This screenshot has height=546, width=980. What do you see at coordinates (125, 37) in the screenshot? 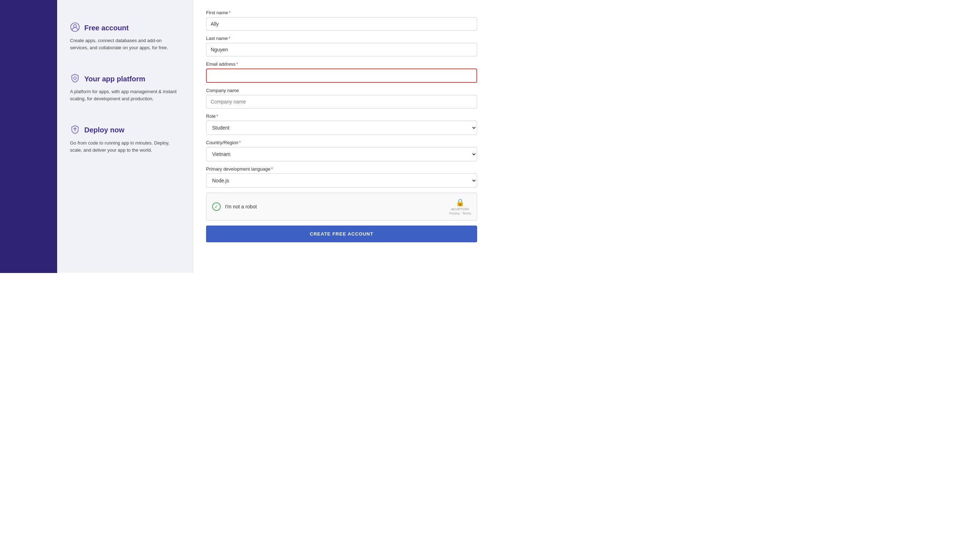
I see `feature-free-account: Free account Create apps, connect databa…` at bounding box center [125, 37].